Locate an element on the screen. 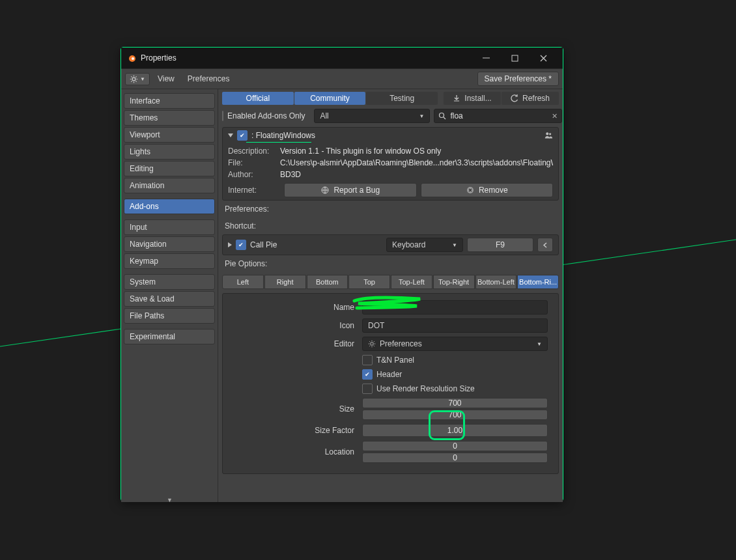 This screenshot has width=736, height=560. use-render-resolution-checkbox is located at coordinates (367, 389).